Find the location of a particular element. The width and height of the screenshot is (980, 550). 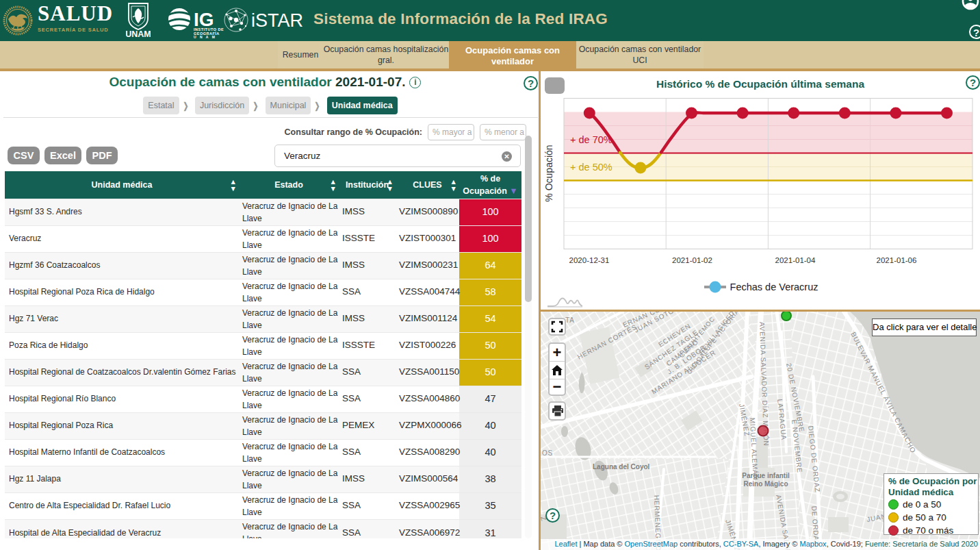

svg-text: TA is located at coordinates (570, 321).